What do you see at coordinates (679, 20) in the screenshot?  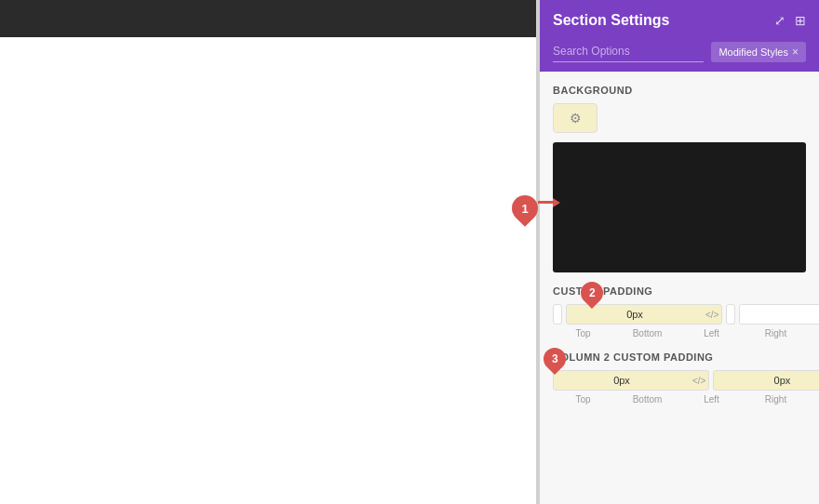 I see `panel-header: Section Settings ⤢ ⊞` at bounding box center [679, 20].